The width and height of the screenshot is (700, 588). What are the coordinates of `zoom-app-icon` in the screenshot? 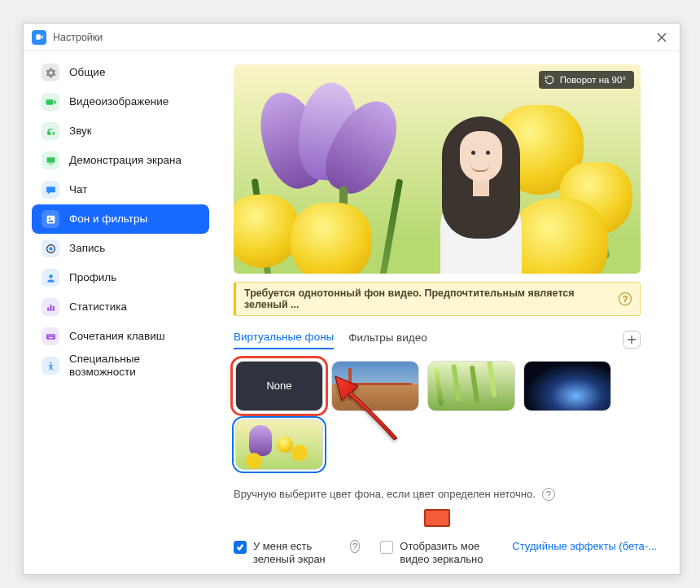 It's located at (39, 37).